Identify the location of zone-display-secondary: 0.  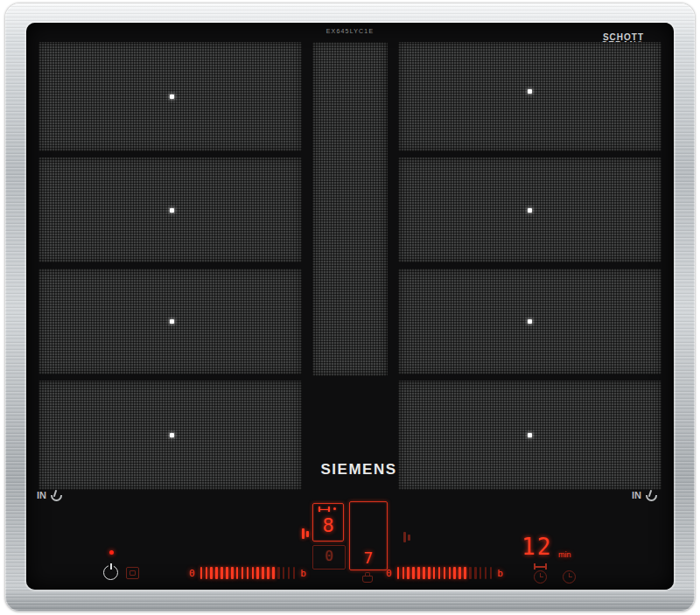
(329, 557).